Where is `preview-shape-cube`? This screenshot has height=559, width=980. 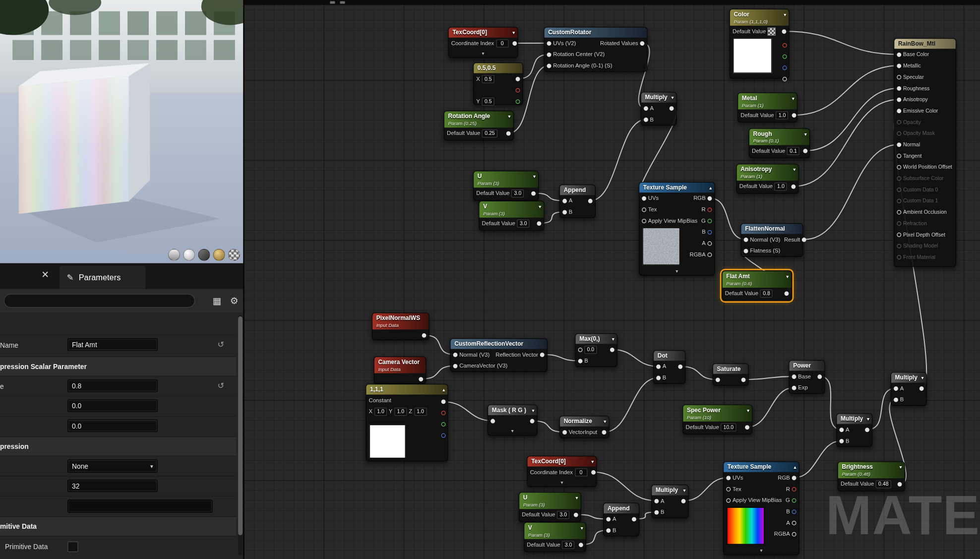
preview-shape-cube is located at coordinates (204, 255).